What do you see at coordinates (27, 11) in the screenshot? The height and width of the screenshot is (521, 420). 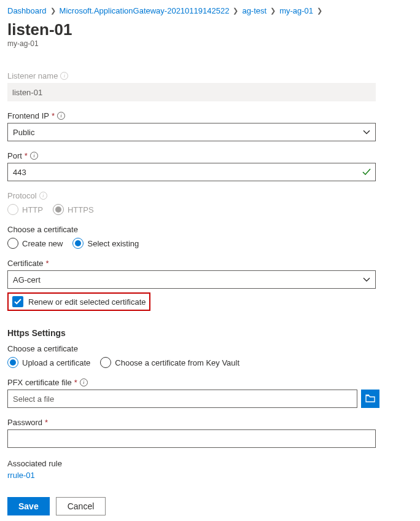 I see `breadcrumb-item-dashboard: Dashboard` at bounding box center [27, 11].